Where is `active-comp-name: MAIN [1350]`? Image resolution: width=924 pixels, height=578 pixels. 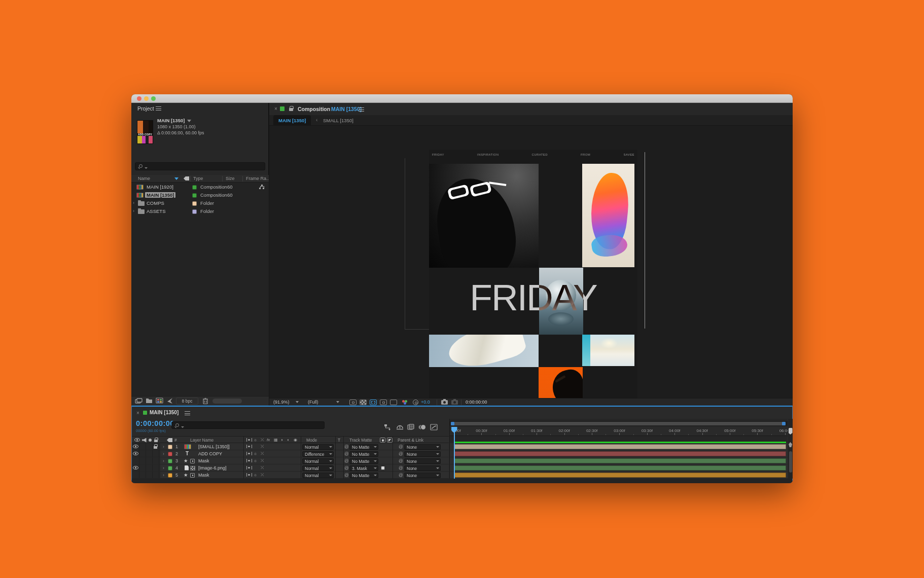 active-comp-name: MAIN [1350] is located at coordinates (346, 109).